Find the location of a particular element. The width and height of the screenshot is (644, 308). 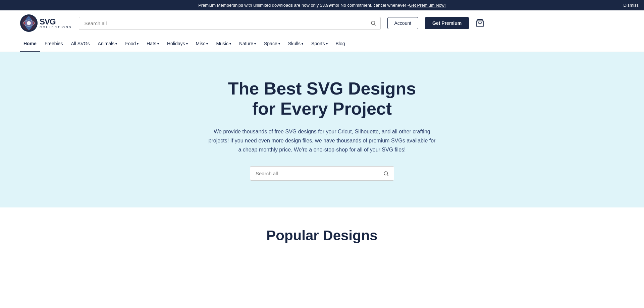

logo-svg-label: SVG is located at coordinates (56, 22).